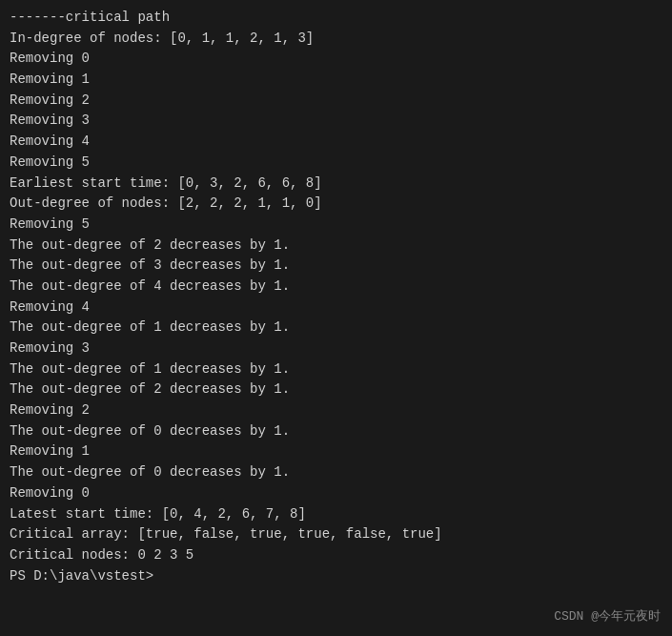 The image size is (672, 636). What do you see at coordinates (336, 204) in the screenshot?
I see `terminal-line: Out-degree of nodes: [2, 2, 2, 1, 1, 0]` at bounding box center [336, 204].